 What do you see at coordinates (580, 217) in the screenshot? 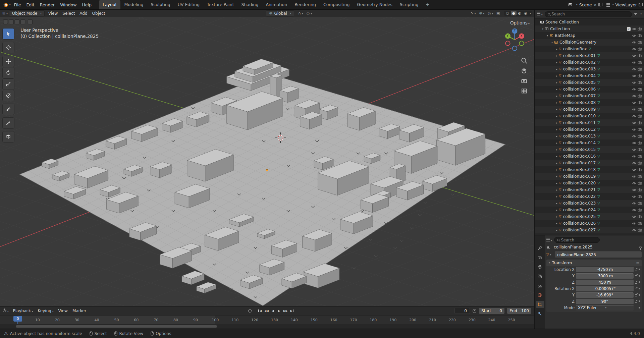
I see `outliner-item-label: collisionBox.025` at bounding box center [580, 217].